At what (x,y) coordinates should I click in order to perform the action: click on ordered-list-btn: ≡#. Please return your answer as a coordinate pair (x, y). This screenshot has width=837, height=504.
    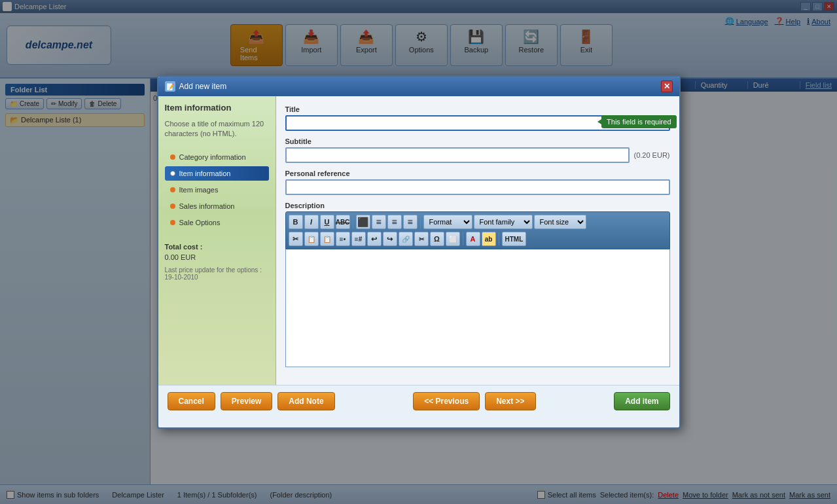
    Looking at the image, I should click on (359, 239).